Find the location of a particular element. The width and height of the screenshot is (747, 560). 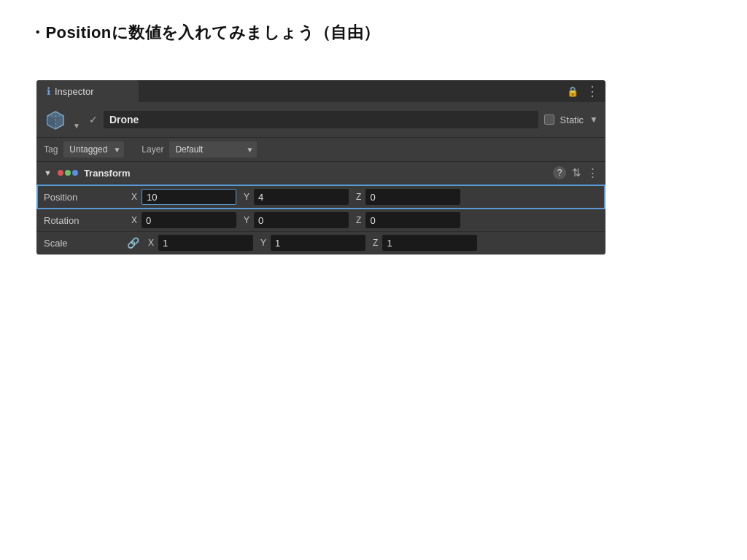

rotation-row: Rotation X Y Z is located at coordinates (321, 220).